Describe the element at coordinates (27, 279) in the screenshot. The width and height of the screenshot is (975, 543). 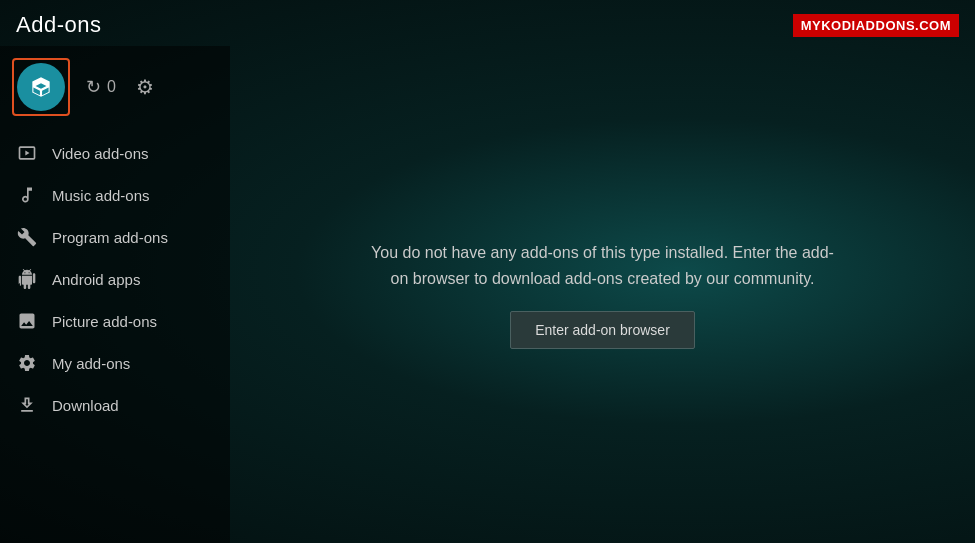
I see `android-icon` at that location.